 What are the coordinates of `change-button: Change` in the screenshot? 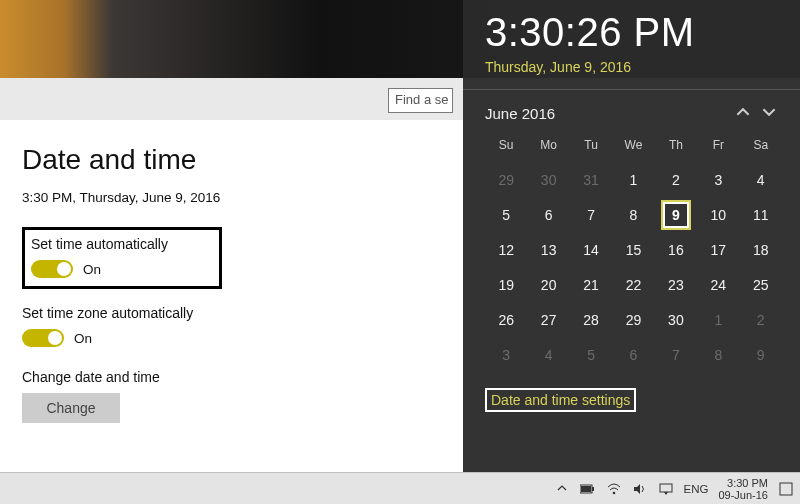 It's located at (71, 408).